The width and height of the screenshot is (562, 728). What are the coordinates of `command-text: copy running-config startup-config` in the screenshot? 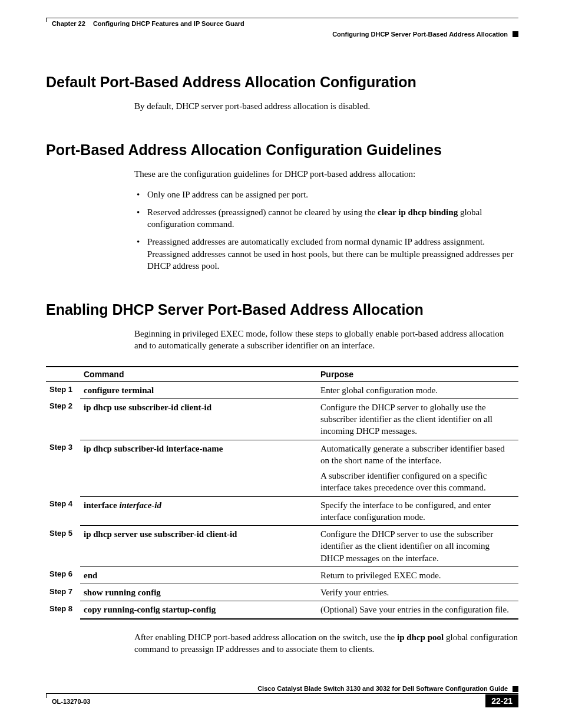 It's located at (150, 610).